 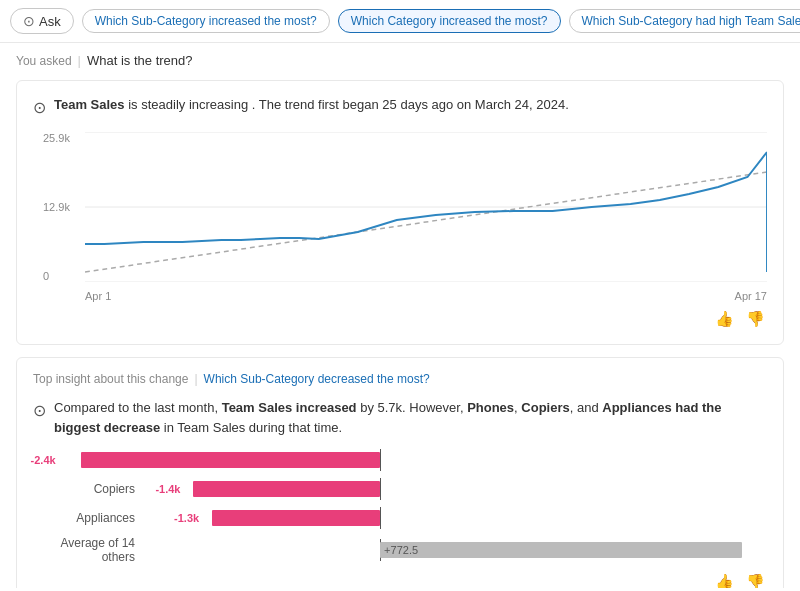 What do you see at coordinates (317, 379) in the screenshot?
I see `top-insight-question: Which Sub-Category decreased the most?` at bounding box center [317, 379].